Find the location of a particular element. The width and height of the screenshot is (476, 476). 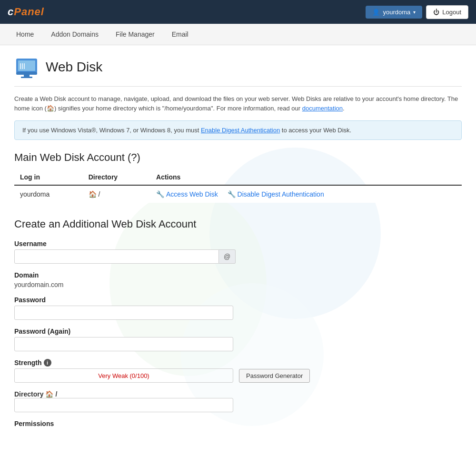

login-cell: yourdoma is located at coordinates (49, 194).